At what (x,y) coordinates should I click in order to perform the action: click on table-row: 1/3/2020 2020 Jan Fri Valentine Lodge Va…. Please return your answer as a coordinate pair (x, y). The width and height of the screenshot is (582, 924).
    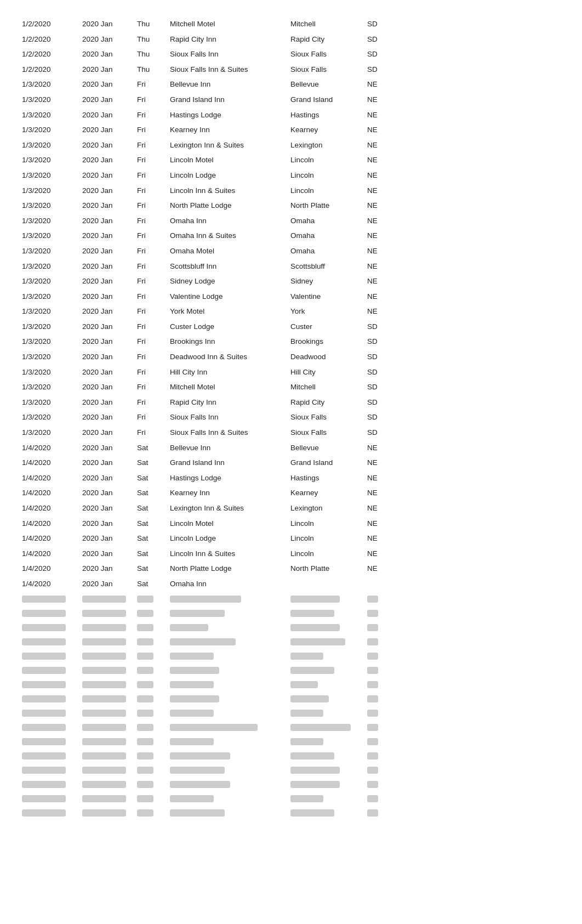
    Looking at the image, I should click on (291, 297).